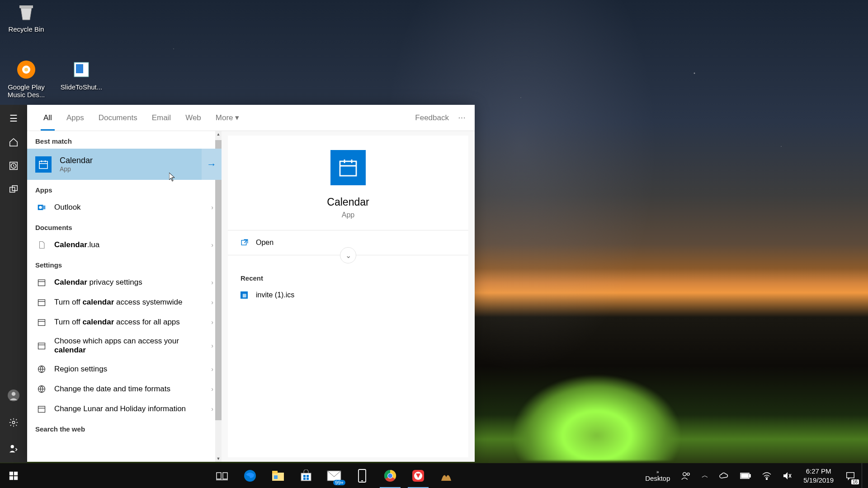 This screenshot has width=868, height=488. What do you see at coordinates (348, 295) in the screenshot?
I see `recent-item: ▦ invite (1).ics` at bounding box center [348, 295].